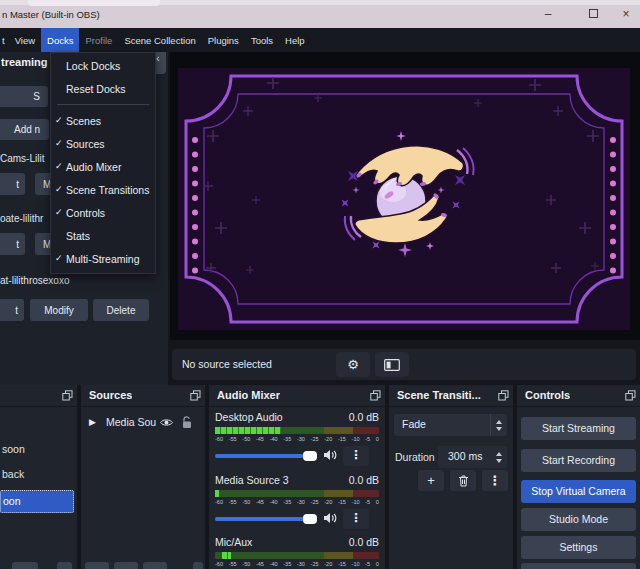  What do you see at coordinates (498, 425) in the screenshot?
I see `select-spinner` at bounding box center [498, 425].